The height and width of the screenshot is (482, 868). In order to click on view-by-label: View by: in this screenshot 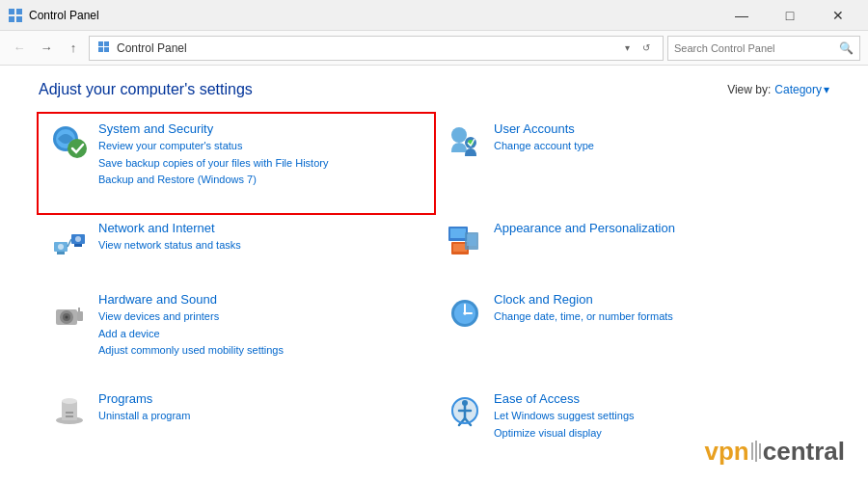, I will do `click(748, 90)`.